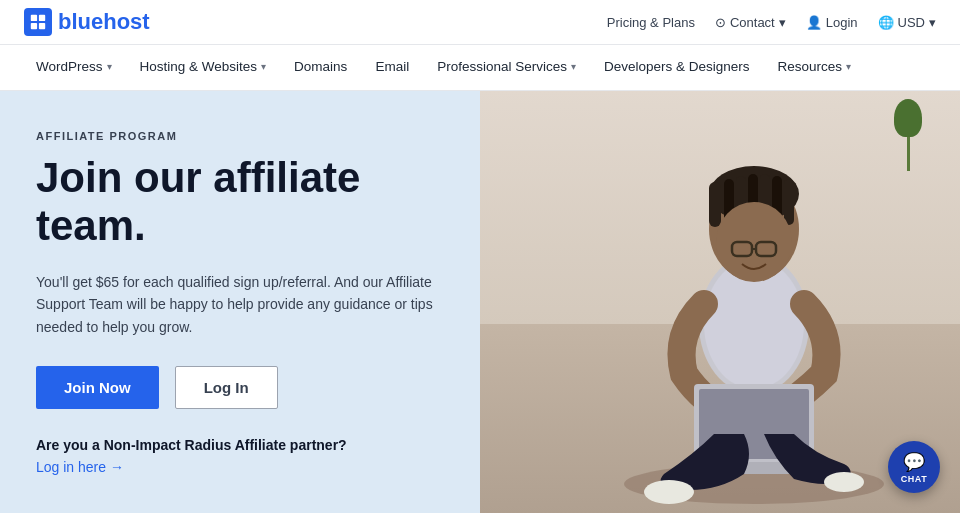 The height and width of the screenshot is (513, 960). I want to click on chat-button: 💬 CHAT, so click(914, 467).